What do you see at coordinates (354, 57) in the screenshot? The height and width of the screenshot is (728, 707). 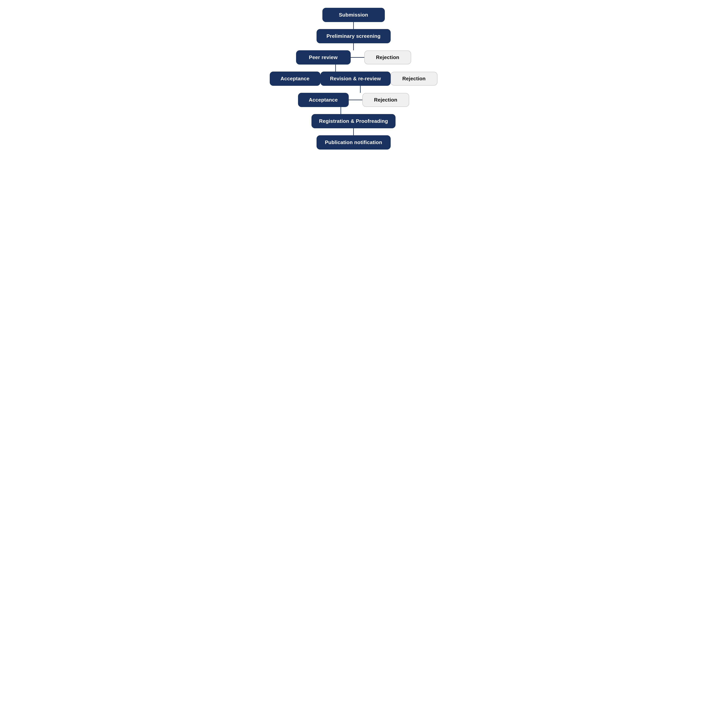 I see `peer-review-row: Peer review Rejection` at bounding box center [354, 57].